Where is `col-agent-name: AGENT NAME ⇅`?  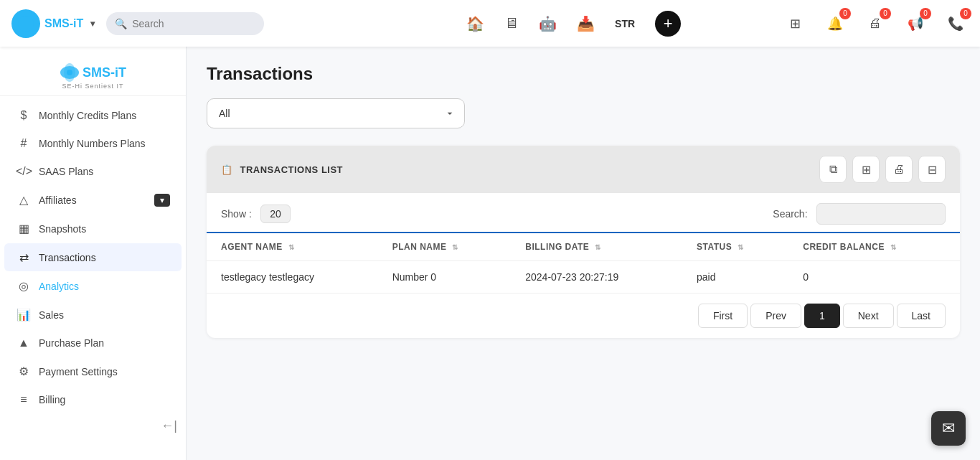 col-agent-name: AGENT NAME ⇅ is located at coordinates (293, 247).